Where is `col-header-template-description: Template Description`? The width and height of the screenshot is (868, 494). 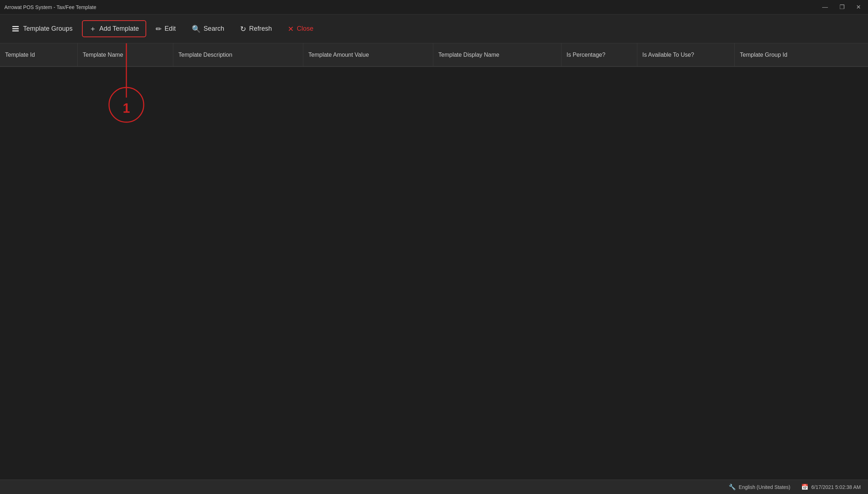 col-header-template-description: Template Description is located at coordinates (238, 55).